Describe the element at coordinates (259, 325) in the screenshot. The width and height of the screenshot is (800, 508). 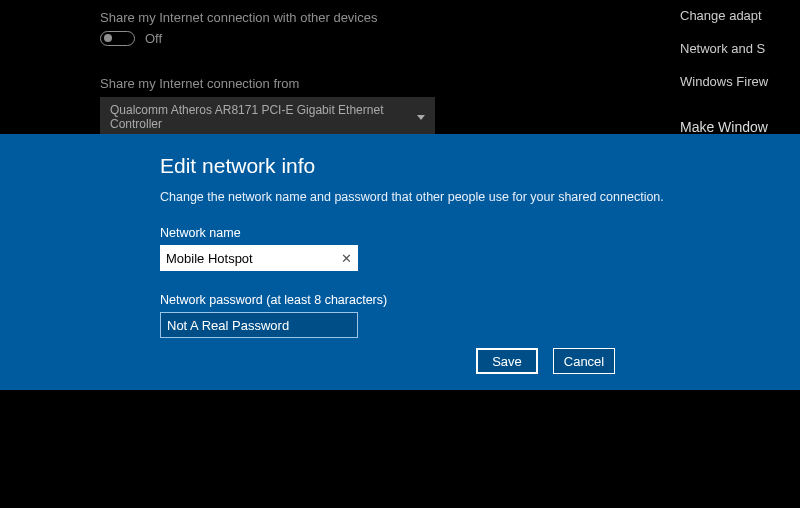
I see `network-password-input: Not A Real Password` at that location.